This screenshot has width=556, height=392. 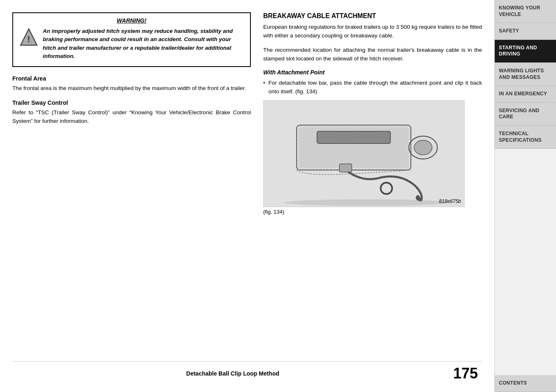 What do you see at coordinates (466, 374) in the screenshot?
I see `page-number: 175` at bounding box center [466, 374].